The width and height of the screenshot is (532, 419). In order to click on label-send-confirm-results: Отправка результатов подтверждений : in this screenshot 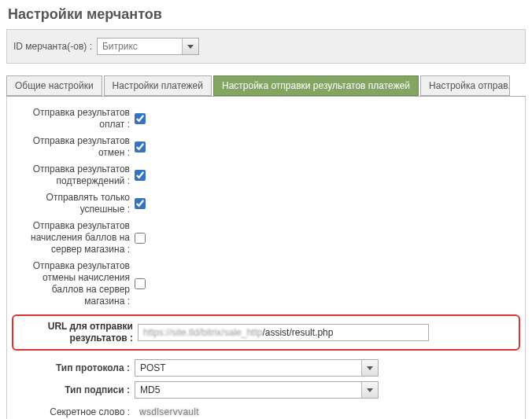, I will do `click(76, 175)`.